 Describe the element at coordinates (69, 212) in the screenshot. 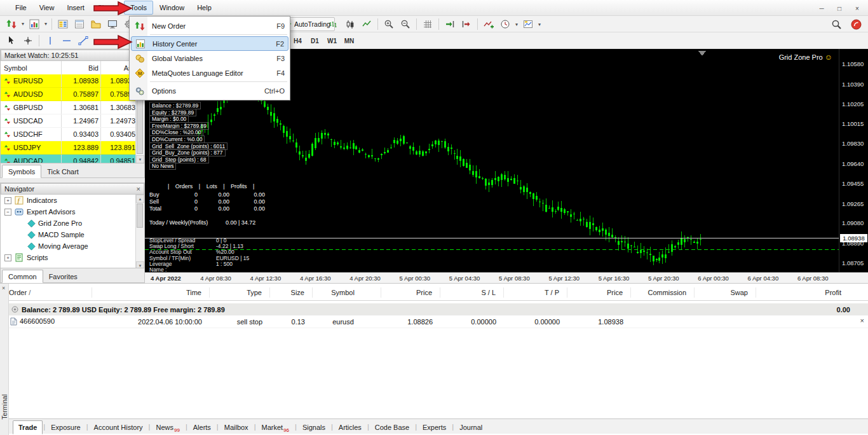

I see `navigator-item-expert-advisors: −Expert Advisors` at that location.